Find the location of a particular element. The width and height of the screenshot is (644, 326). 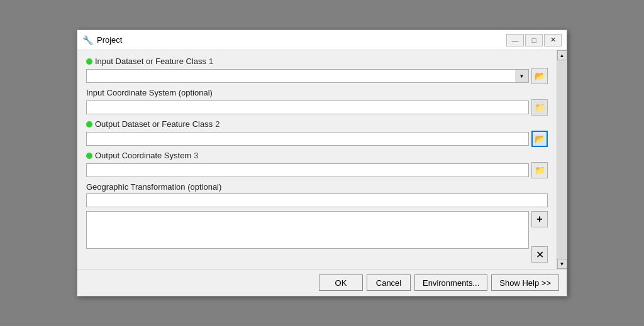

input-coord-label: Input Coordinate System (optional) is located at coordinates (317, 93).